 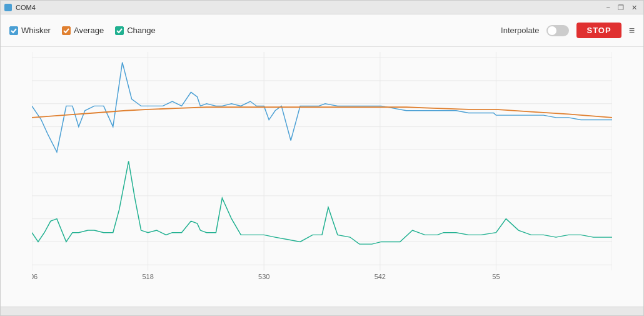 What do you see at coordinates (264, 277) in the screenshot?
I see `svg-text: 530` at bounding box center [264, 277].